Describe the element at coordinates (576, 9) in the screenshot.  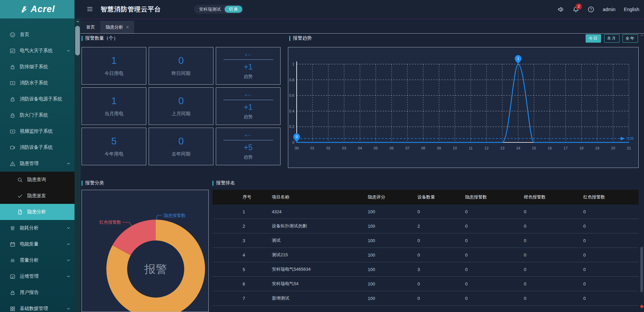
I see `notifications-button: 2` at that location.